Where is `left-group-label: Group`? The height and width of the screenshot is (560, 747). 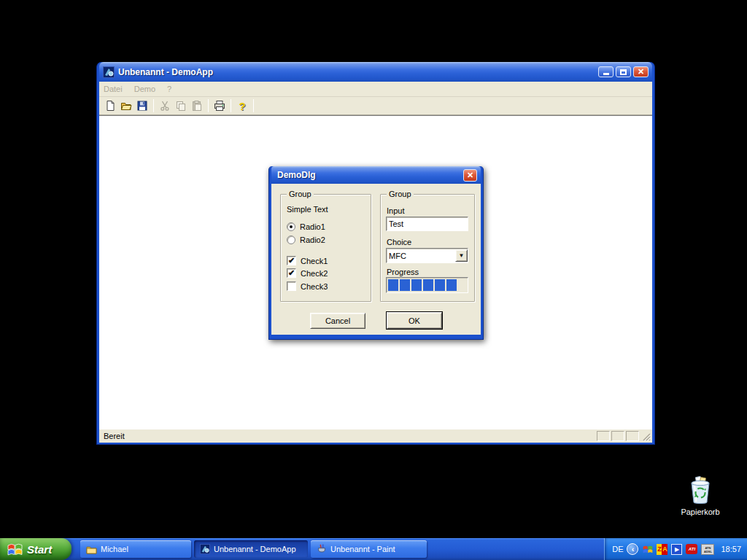
left-group-label: Group is located at coordinates (301, 194).